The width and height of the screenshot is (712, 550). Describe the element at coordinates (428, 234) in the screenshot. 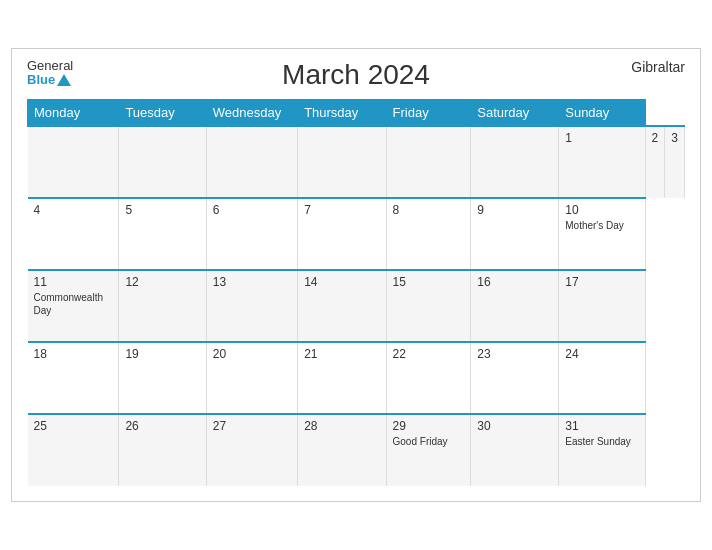

I see `day-cell: 8` at that location.